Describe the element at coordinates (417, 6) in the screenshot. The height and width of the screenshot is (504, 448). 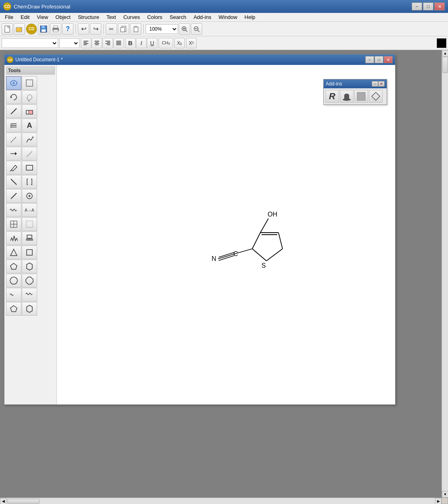
I see `minimize-button: −` at that location.